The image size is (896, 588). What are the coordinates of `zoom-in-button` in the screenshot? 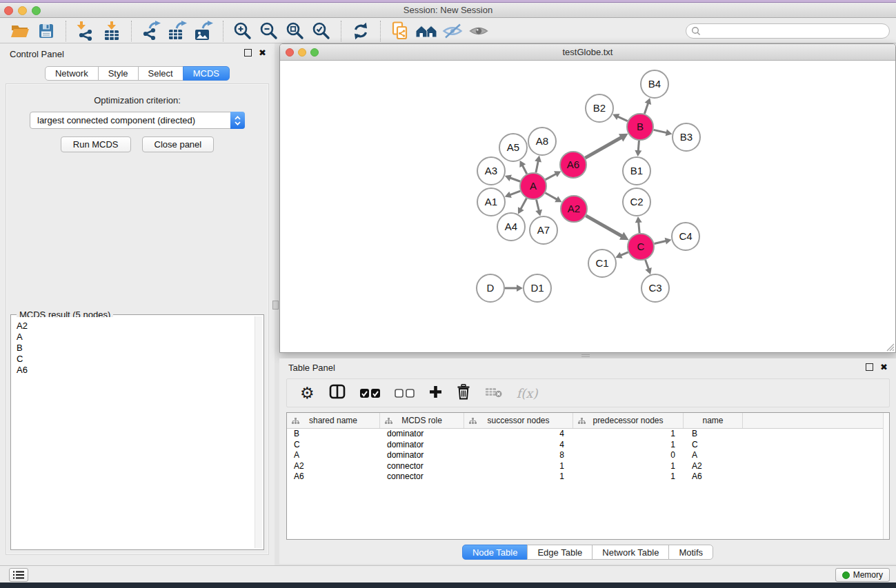 It's located at (243, 31).